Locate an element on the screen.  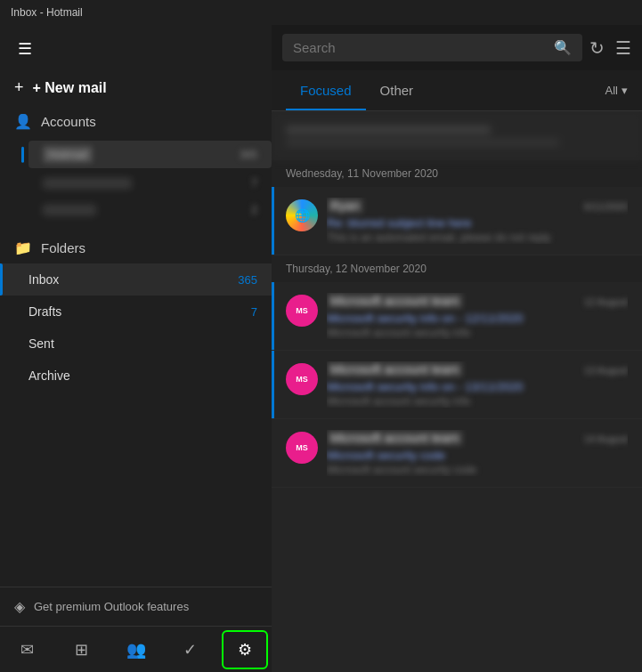
email-content-ms1: Microsoft account team 12 August Microso… is located at coordinates (477, 316).